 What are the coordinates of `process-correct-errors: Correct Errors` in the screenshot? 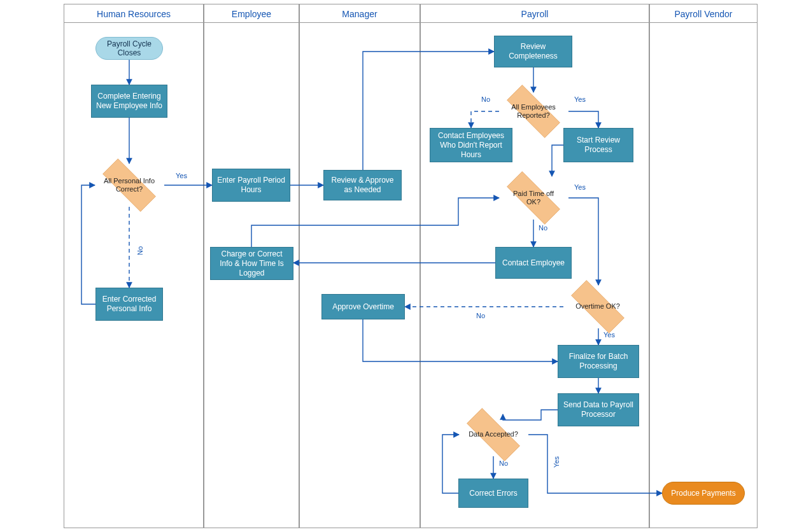 It's located at (493, 493).